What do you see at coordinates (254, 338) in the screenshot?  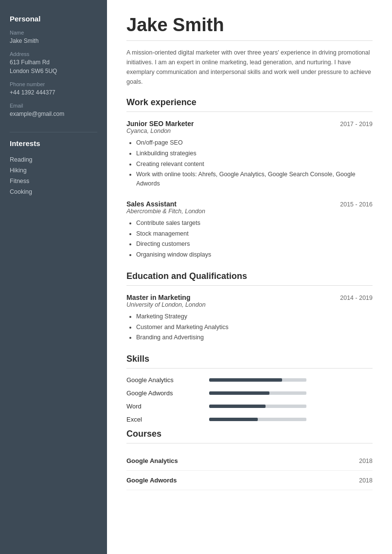 I see `bullet-item: Branding and Advertising` at bounding box center [254, 338].